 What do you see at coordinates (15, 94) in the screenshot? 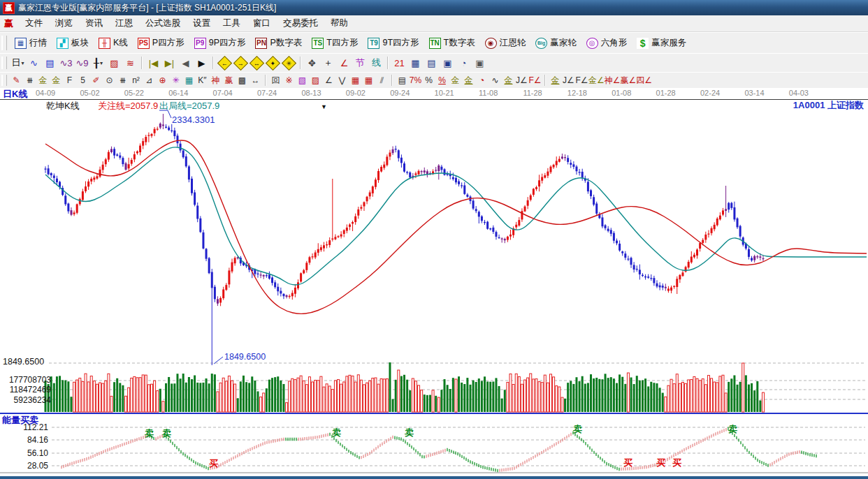
I see `pane-label-kline: 日K线` at bounding box center [15, 94].